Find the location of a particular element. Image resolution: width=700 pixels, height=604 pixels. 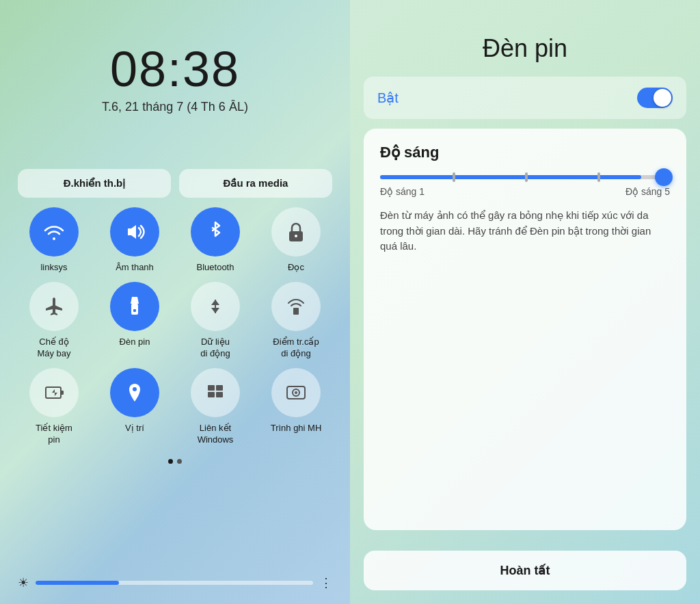

record-icon is located at coordinates (296, 393).